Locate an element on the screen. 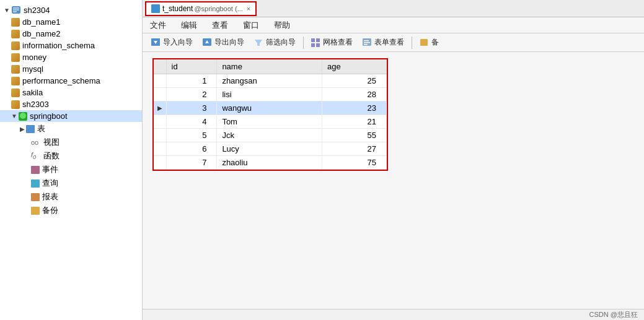  cell-name: lisi is located at coordinates (270, 95).